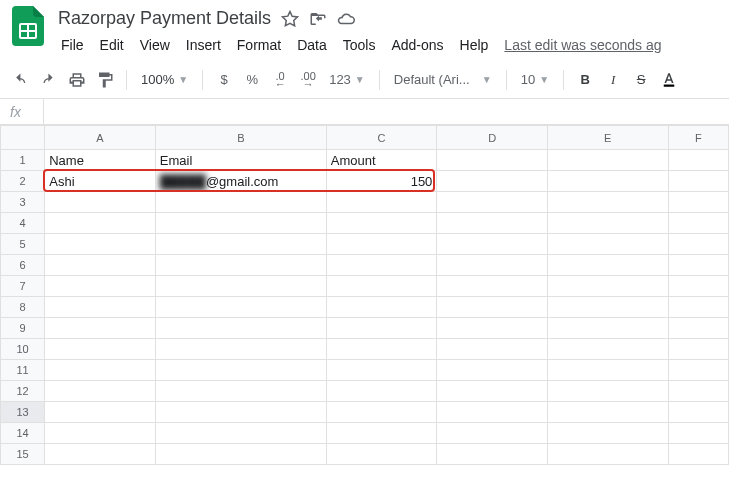  Describe the element at coordinates (698, 412) in the screenshot. I see `cell-F13` at that location.